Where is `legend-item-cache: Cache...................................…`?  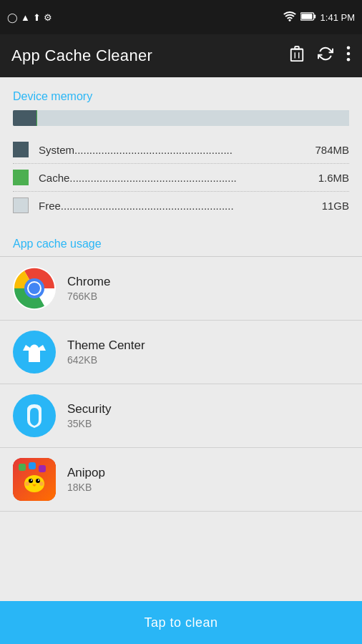
legend-item-cache: Cache...................................… is located at coordinates (181, 177).